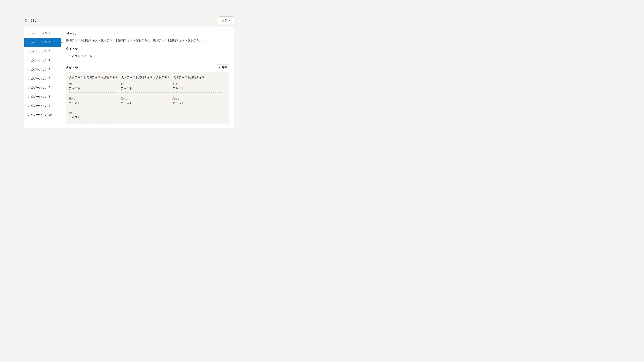 This screenshot has width=644, height=362. I want to click on content-heading: 見出し, so click(148, 33).